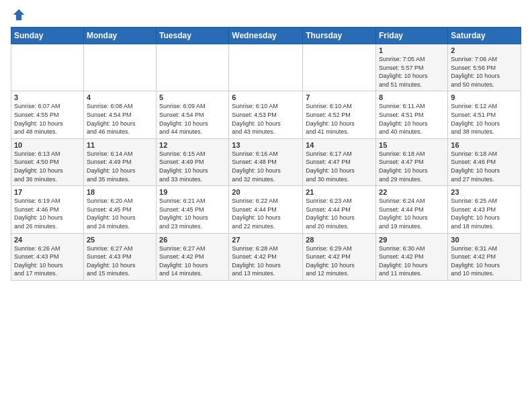  Describe the element at coordinates (339, 167) in the screenshot. I see `day-info: Sunrise: 6:17 AM Sunset: 4:47 PM Dayligh…` at that location.